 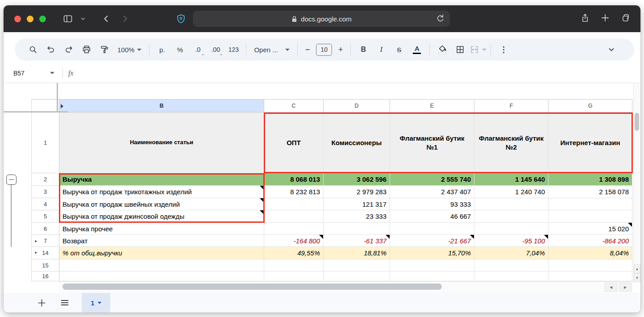 I want to click on cell-D15, so click(x=357, y=265).